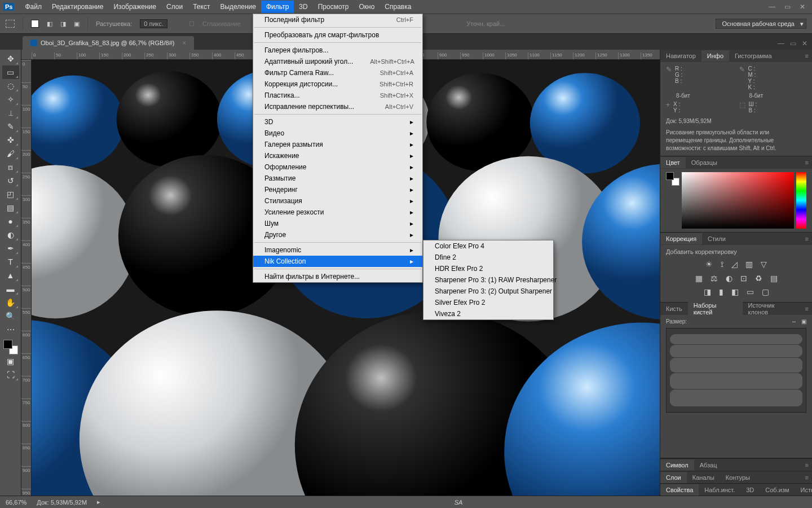  Describe the element at coordinates (338, 250) in the screenshot. I see `menu-plugin-imagenomic: Imagenomic▸` at that location.